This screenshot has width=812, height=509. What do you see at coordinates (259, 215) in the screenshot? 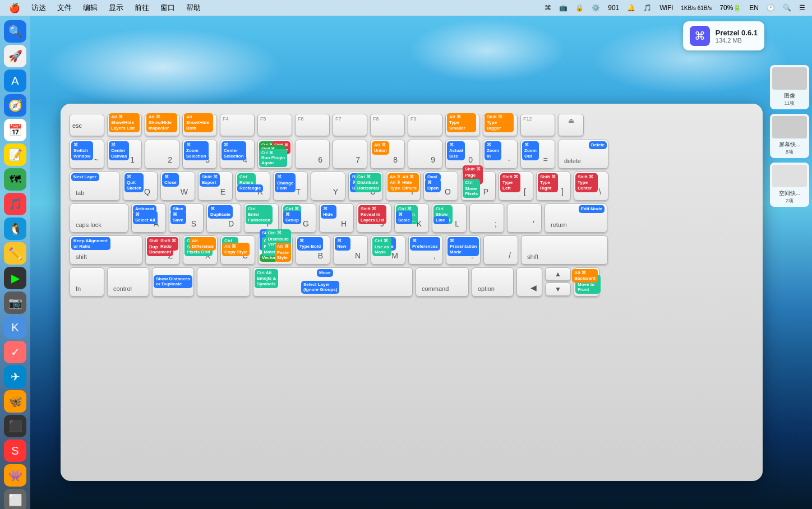
I see `badge-fullscreen: Ctrl EnterFullscreen` at bounding box center [259, 215].